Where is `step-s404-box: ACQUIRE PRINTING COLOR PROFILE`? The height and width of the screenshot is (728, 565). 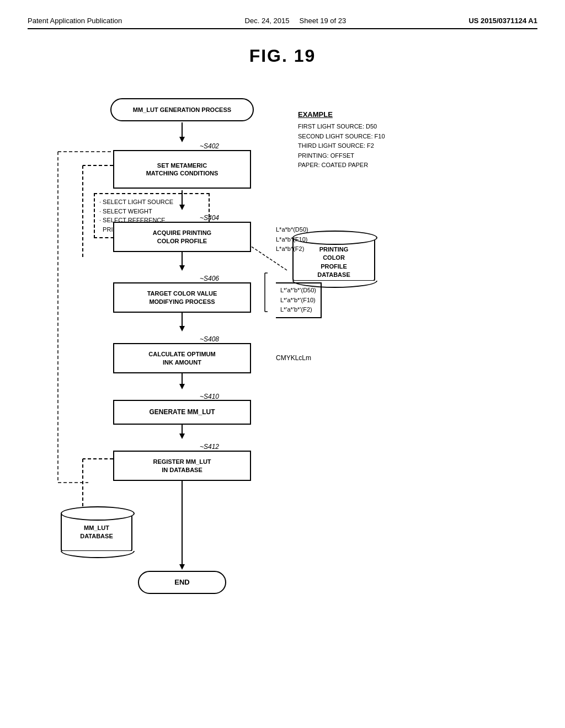
step-s404-box: ACQUIRE PRINTING COLOR PROFILE is located at coordinates (182, 237).